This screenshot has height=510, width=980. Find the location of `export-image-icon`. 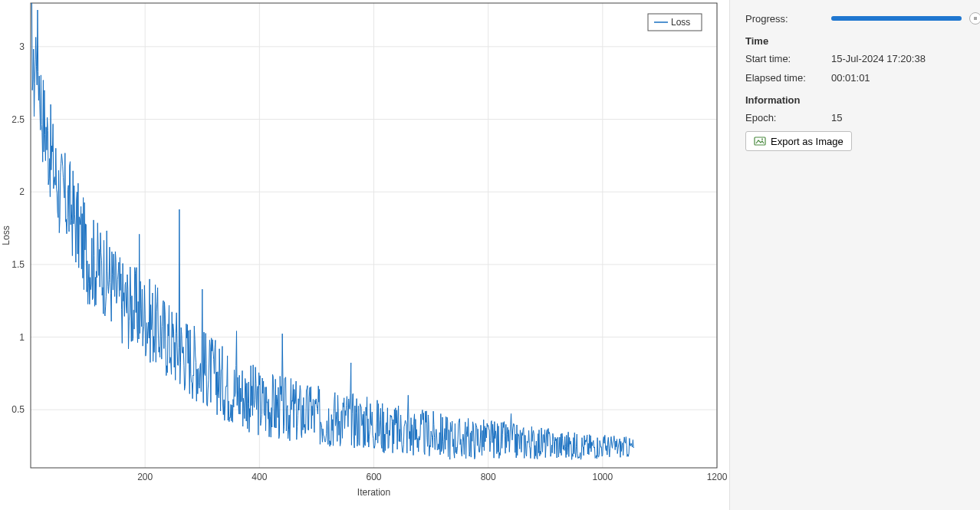

export-image-icon is located at coordinates (760, 141).